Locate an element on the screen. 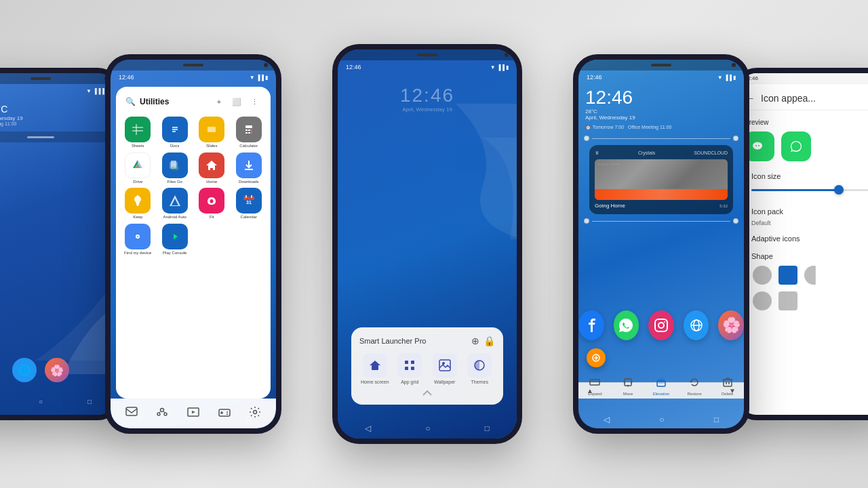  findmy-app-icon is located at coordinates (138, 237).